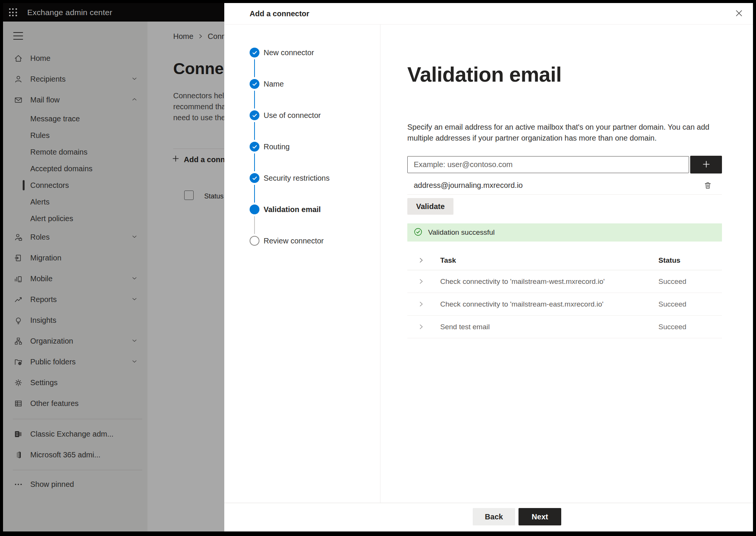 Image resolution: width=756 pixels, height=536 pixels. Describe the element at coordinates (302, 220) in the screenshot. I see `step-validation-email: Validation email` at that location.